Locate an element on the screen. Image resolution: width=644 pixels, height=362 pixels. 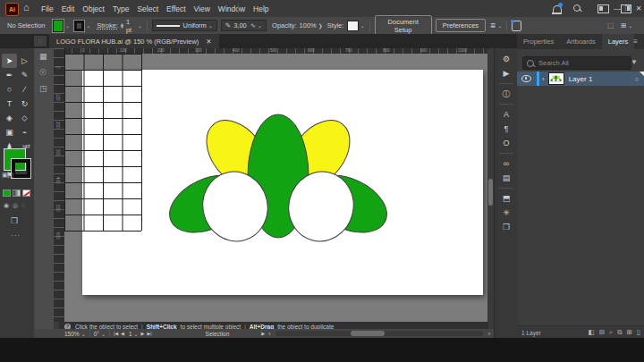
layers-search-field: Search All is located at coordinates (577, 63).